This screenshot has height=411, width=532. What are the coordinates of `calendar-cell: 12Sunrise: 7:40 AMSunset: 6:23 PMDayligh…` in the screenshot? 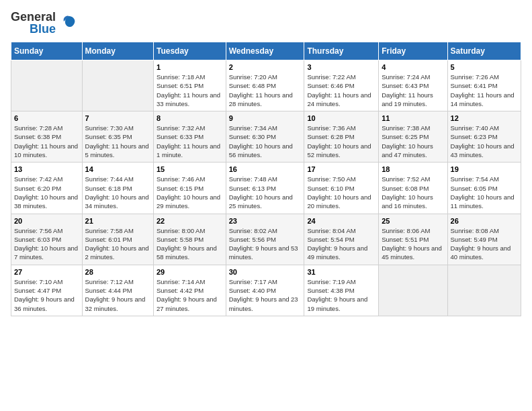 It's located at (484, 137).